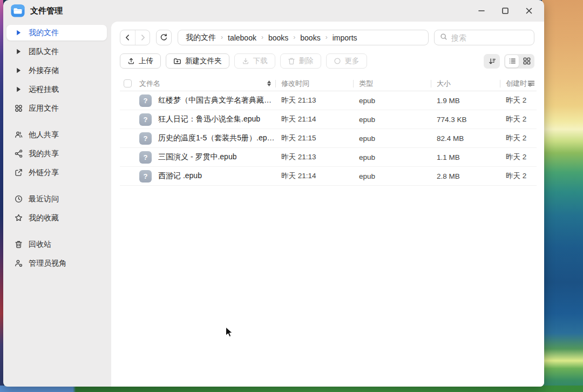 The width and height of the screenshot is (583, 392). I want to click on search-input, so click(490, 38).